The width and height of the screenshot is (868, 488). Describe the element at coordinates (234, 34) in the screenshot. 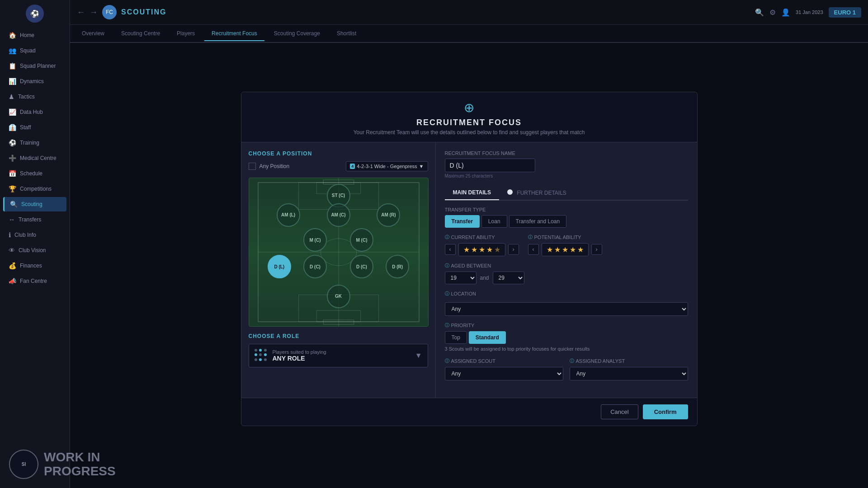

I see `tab-recruitment-focus: Recruitment Focus` at that location.